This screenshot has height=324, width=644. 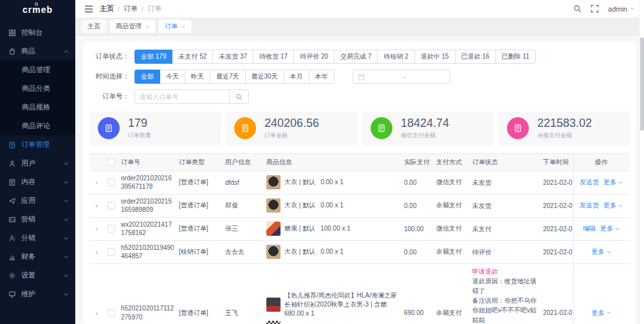 I want to click on sidebar-item-label: 设置, so click(x=28, y=276).